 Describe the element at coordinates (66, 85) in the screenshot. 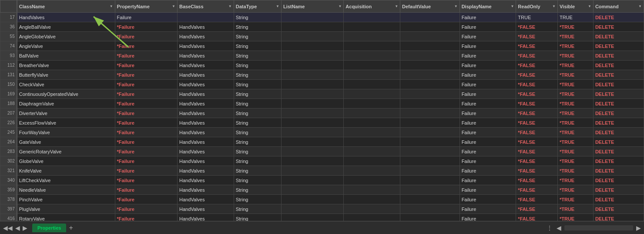

I see `cell-classname: CheckValve` at that location.